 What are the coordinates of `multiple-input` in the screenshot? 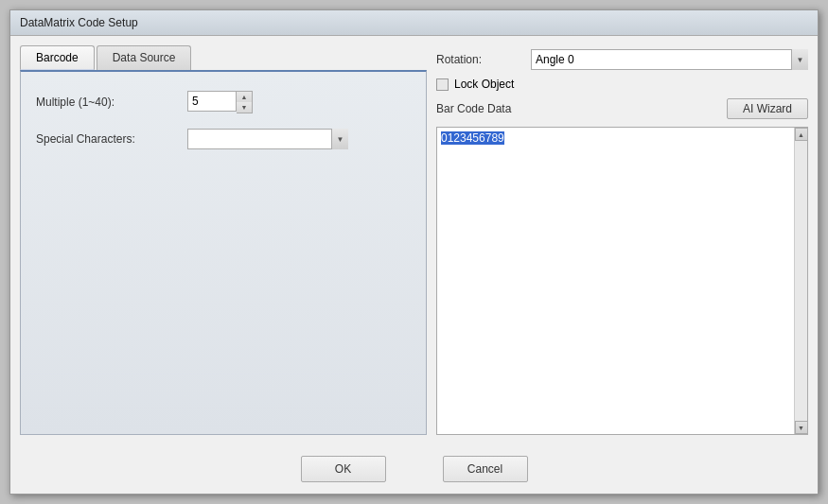 It's located at (212, 101).